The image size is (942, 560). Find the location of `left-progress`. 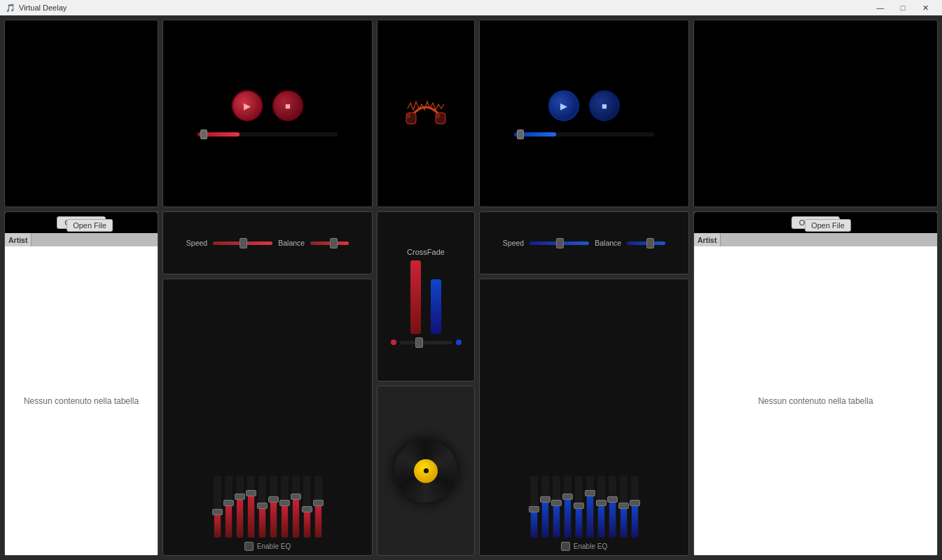

left-progress is located at coordinates (268, 134).